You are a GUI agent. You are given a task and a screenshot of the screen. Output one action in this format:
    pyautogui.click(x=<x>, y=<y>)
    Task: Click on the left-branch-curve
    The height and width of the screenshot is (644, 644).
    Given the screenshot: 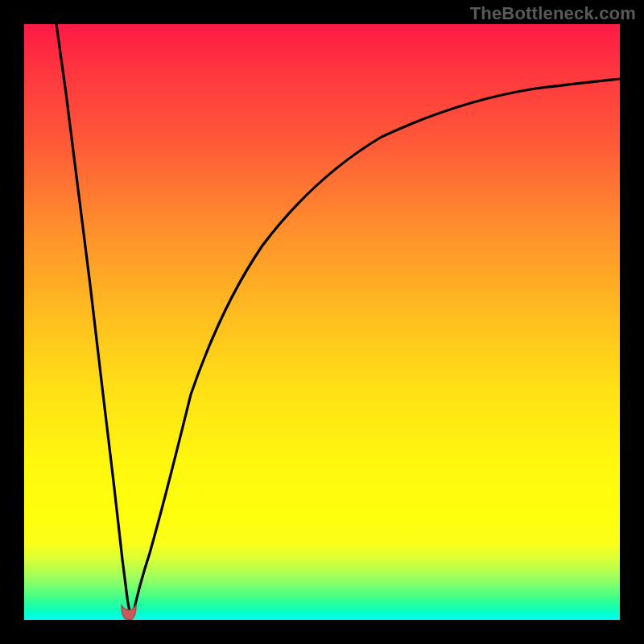 What is the action you would take?
    pyautogui.click(x=93, y=320)
    